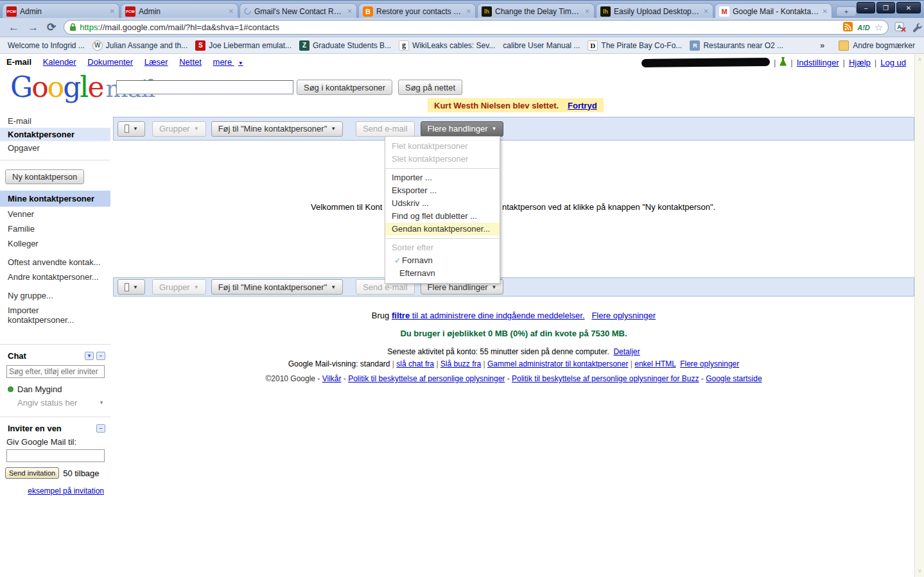  I want to click on nav-nettet-link: Nettet, so click(190, 62).